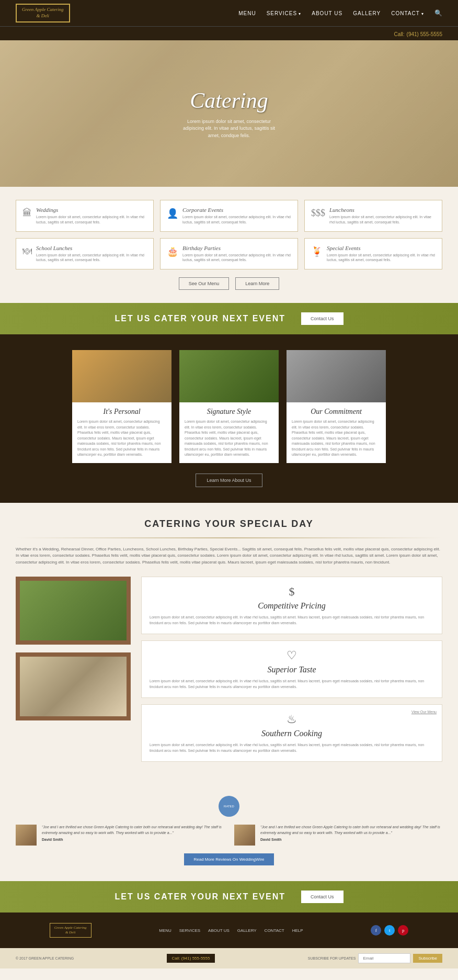 The width and height of the screenshot is (458, 980). Describe the element at coordinates (73, 669) in the screenshot. I see `features-images` at that location.